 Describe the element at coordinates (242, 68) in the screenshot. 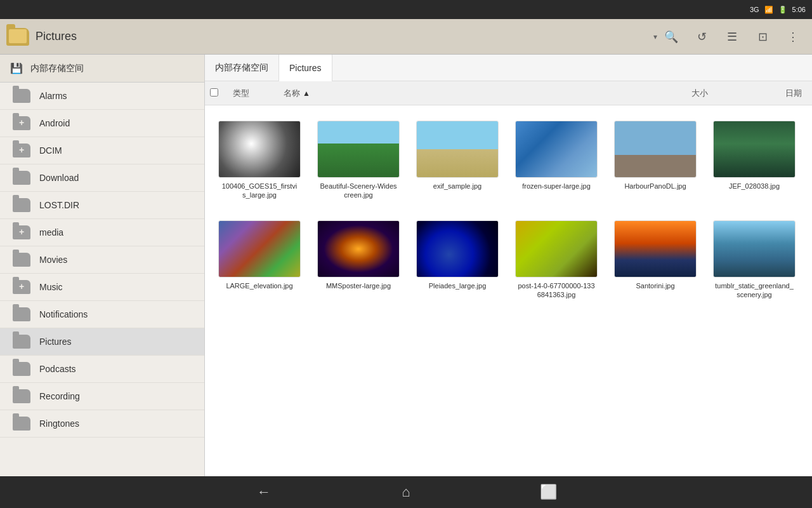

I see `breadcrumb-item-0: 内部存储空间` at that location.